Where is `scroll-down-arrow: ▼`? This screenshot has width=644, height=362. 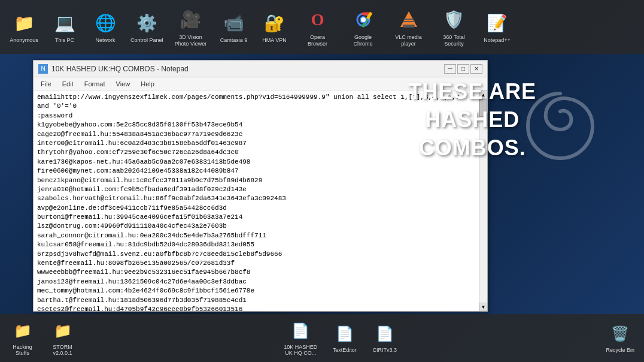 scroll-down-arrow: ▼ is located at coordinates (484, 307).